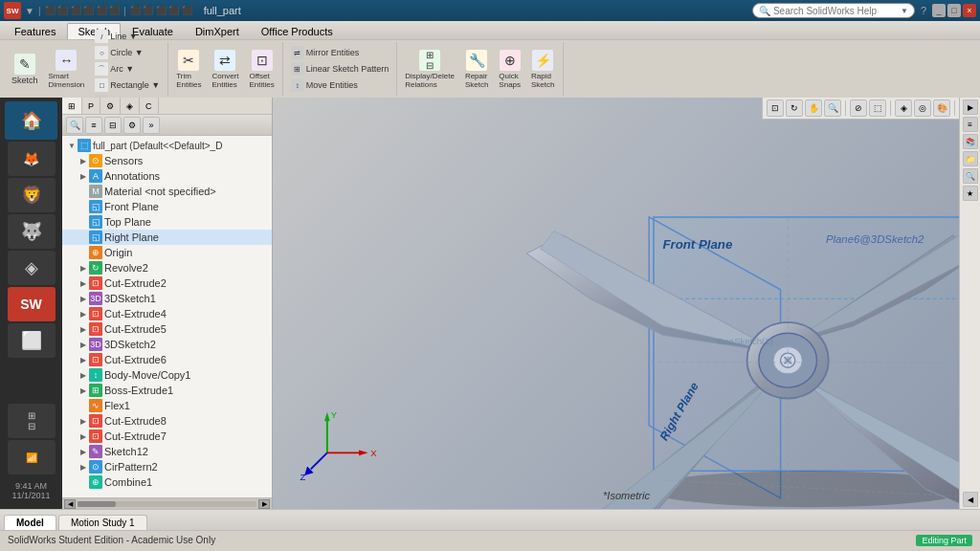 The width and height of the screenshot is (980, 551). I want to click on sidebar-icon-3: 🐺, so click(32, 231).